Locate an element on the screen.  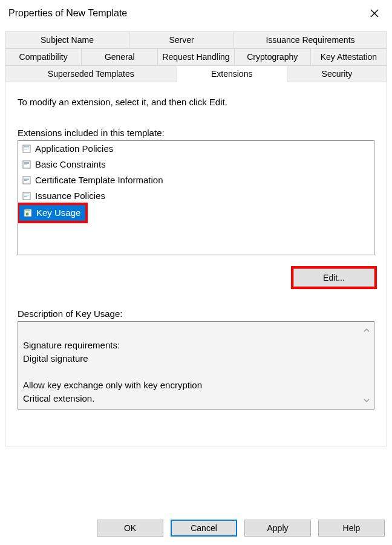
scroll-up-icon is located at coordinates (367, 330).